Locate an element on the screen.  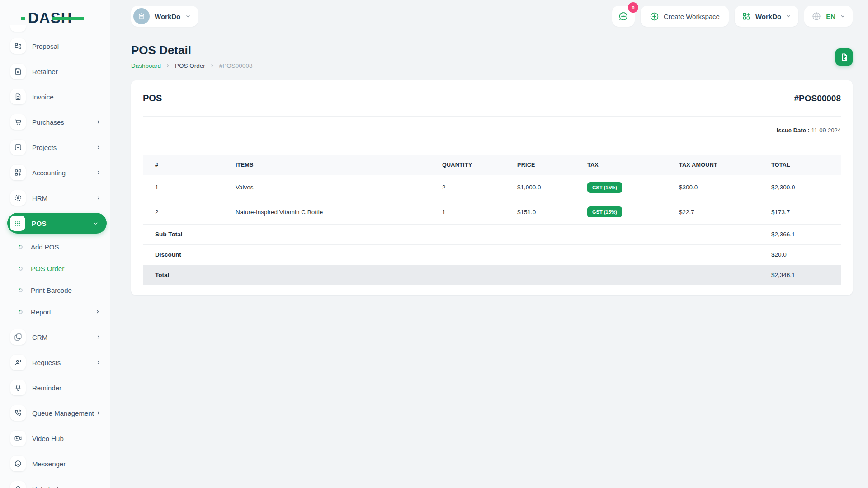
sidebar-item-crm: CRM is located at coordinates (55, 337).